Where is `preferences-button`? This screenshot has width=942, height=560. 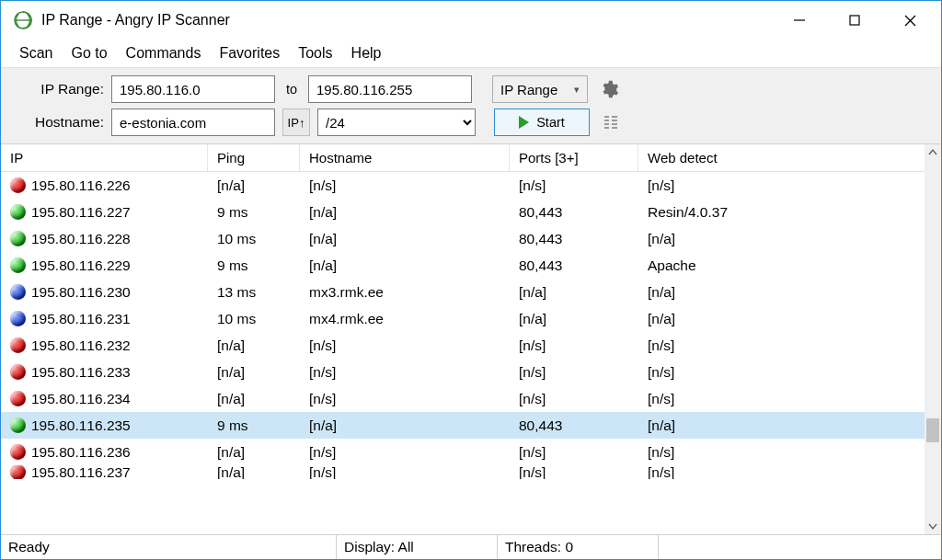
preferences-button is located at coordinates (609, 89).